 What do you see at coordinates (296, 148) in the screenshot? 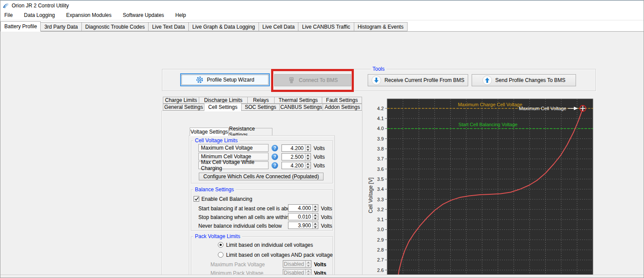
I see `maximum-cell-voltage-spinner: 4.200` at bounding box center [296, 148].